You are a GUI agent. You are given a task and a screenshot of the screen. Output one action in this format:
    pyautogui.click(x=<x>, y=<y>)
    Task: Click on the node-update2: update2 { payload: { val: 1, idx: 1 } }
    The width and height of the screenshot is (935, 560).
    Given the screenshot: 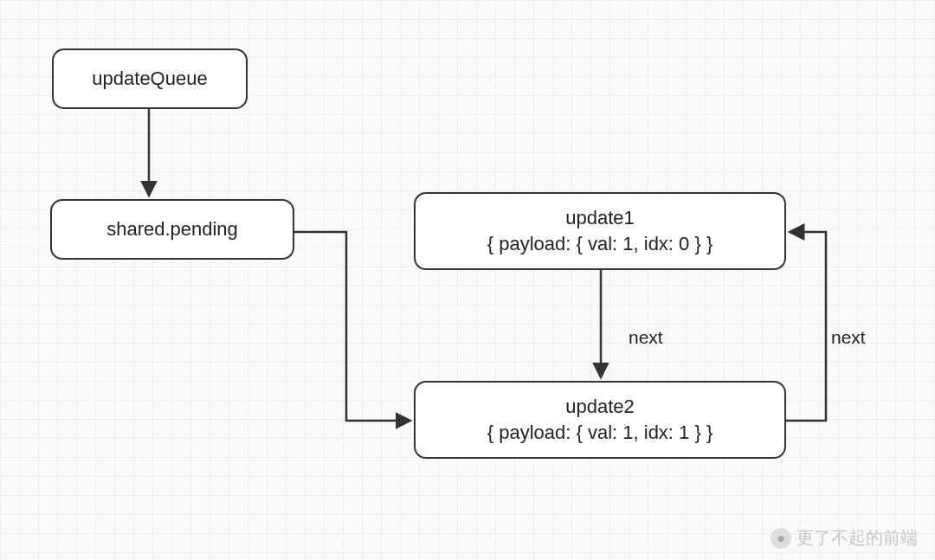 What is the action you would take?
    pyautogui.click(x=600, y=420)
    